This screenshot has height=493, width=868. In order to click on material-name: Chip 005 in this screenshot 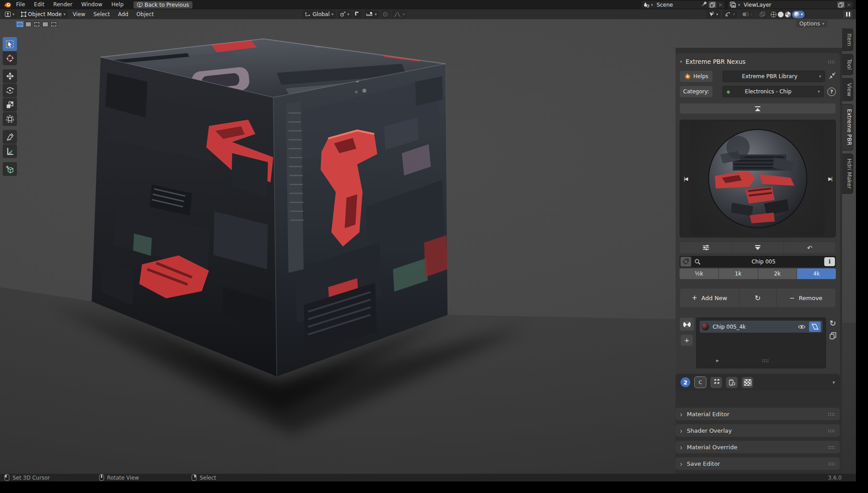, I will do `click(764, 262)`.